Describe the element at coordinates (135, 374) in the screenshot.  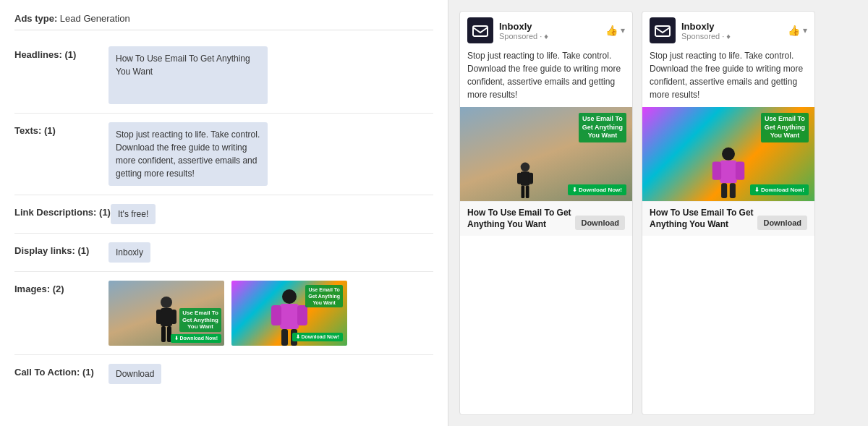
I see `cta-value-1: Download` at that location.